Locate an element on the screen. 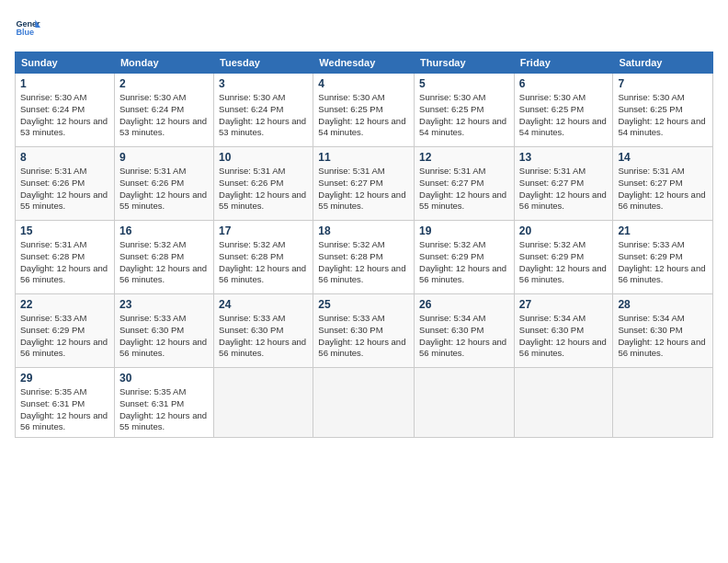  day-number: 11 is located at coordinates (364, 157).